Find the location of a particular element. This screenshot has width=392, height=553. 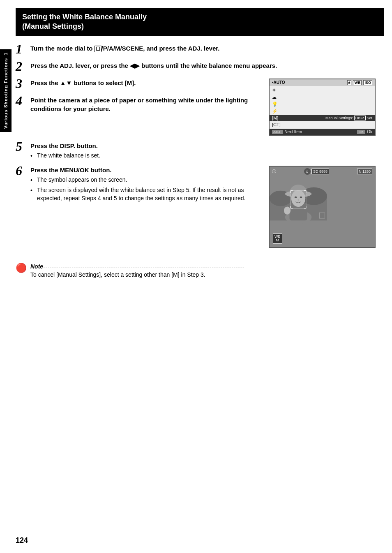

side-tab: 1 Various Shooting Functions is located at coordinates (6, 90).